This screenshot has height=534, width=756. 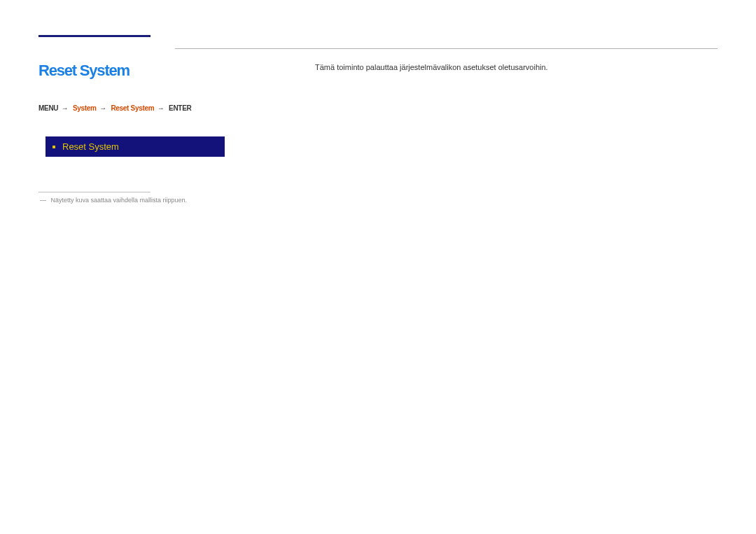 What do you see at coordinates (45, 200) in the screenshot?
I see `dash-icon: ―` at bounding box center [45, 200].